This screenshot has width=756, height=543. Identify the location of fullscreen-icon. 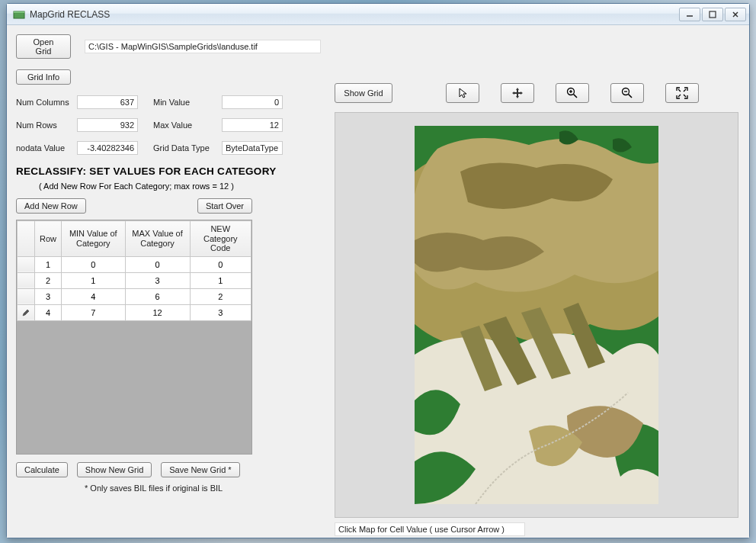
(682, 93).